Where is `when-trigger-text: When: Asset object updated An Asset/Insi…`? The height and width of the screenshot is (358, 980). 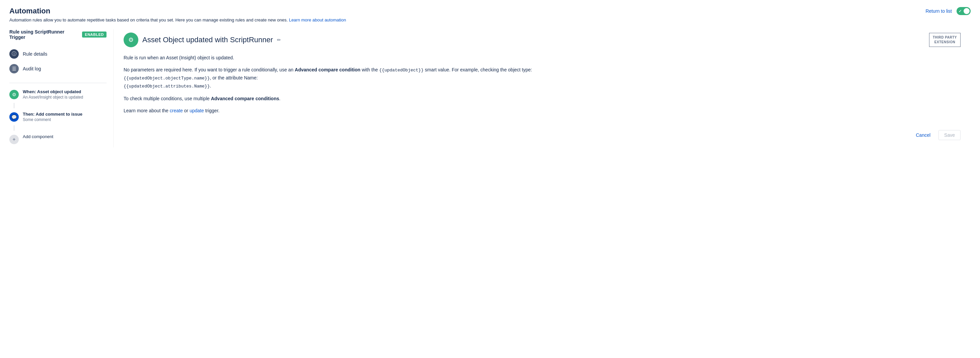
when-trigger-text: When: Asset object updated An Asset/Insi… is located at coordinates (53, 94).